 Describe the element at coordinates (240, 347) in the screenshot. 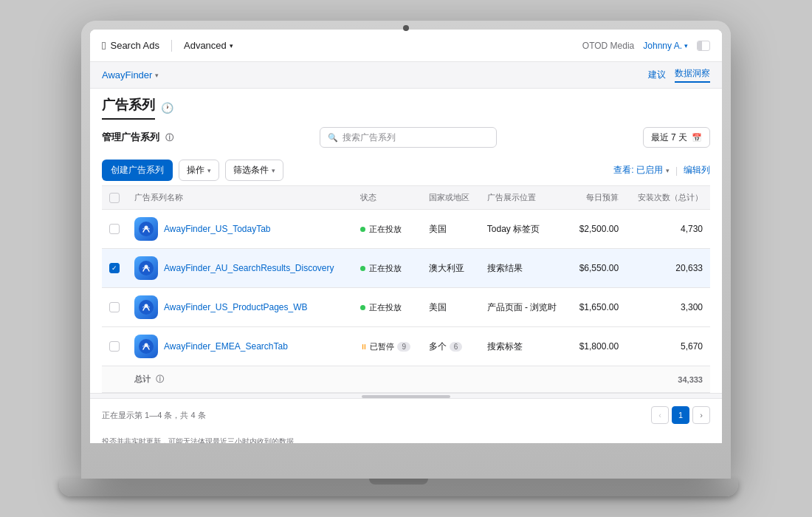

I see `campaign-name-cell: AwayFinder_EMEA_SearchTab` at that location.